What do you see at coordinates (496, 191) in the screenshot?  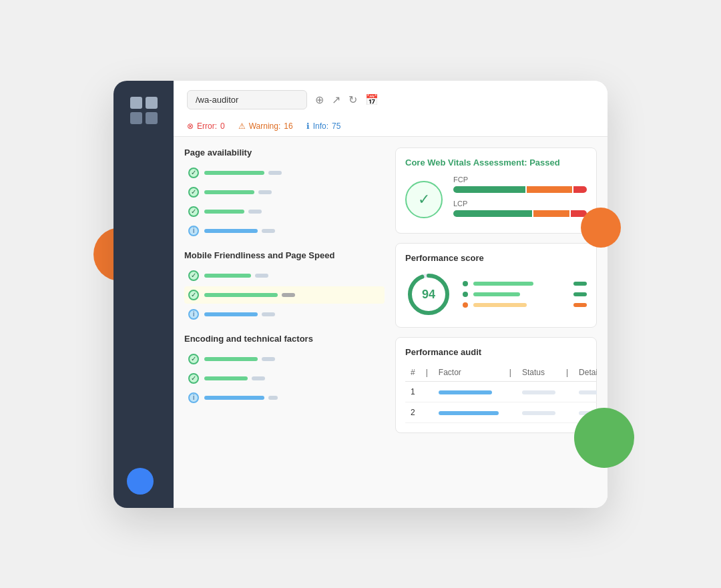 I see `cwv-section: Core Web Vitals Assessment: Passed ✓ FCP` at bounding box center [496, 191].